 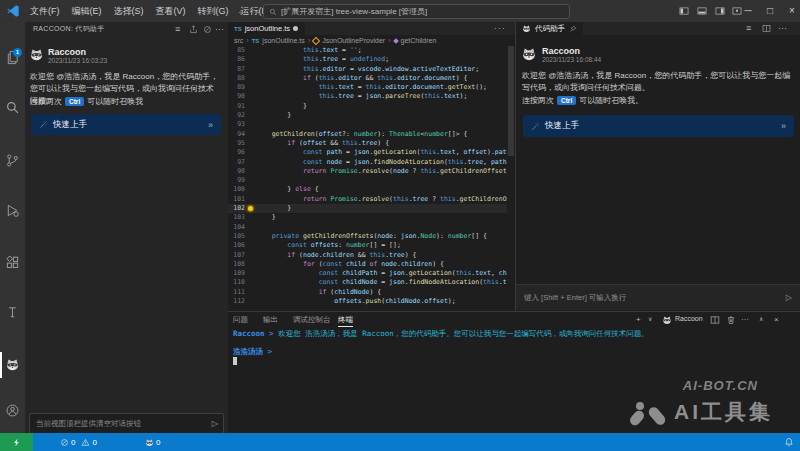 What do you see at coordinates (87, 11) in the screenshot?
I see `menu-edit: 编辑(E)` at bounding box center [87, 11].